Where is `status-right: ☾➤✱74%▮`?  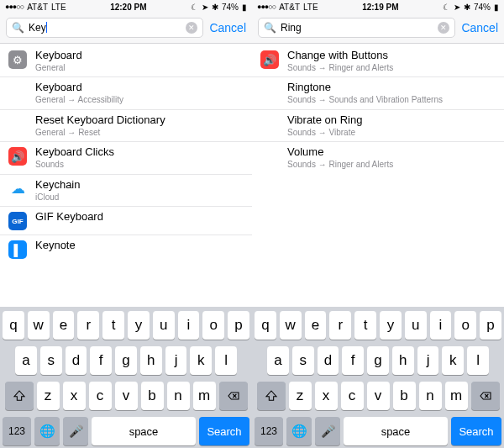 status-right: ☾➤✱74%▮ is located at coordinates (218, 7).